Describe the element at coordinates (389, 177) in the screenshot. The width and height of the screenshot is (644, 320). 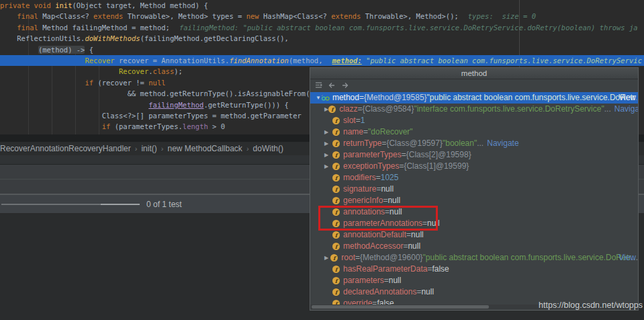
I see `field-value: 1025` at that location.